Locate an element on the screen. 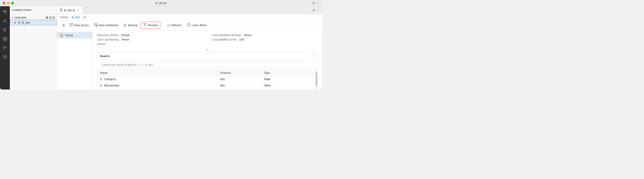  split-view-icon: ⧉ is located at coordinates (314, 10).